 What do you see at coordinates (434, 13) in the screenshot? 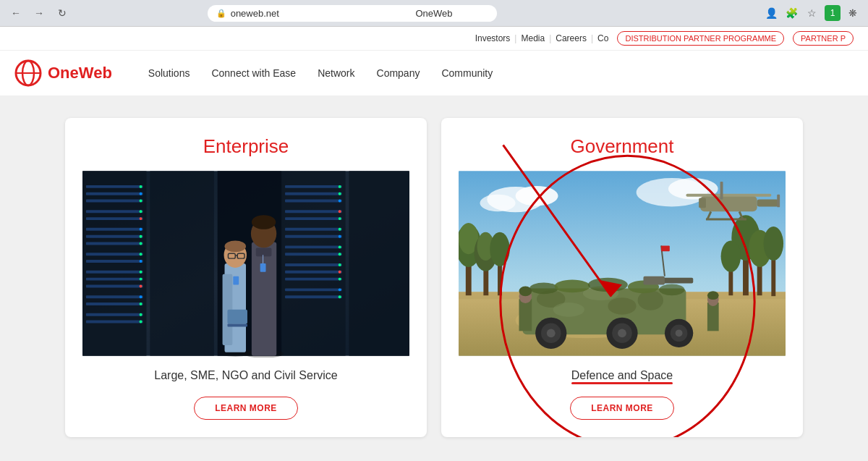
I see `browser-chrome: ← → ↻ 🔒 oneweb.net OneWeb 👤 🧩 ☆ 1 ❋` at bounding box center [434, 13].